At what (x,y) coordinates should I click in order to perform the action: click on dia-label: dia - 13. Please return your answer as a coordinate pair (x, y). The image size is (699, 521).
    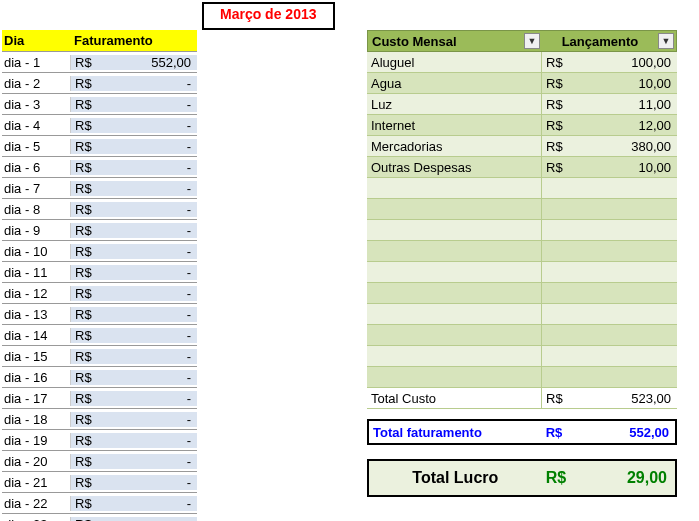
    Looking at the image, I should click on (36, 314).